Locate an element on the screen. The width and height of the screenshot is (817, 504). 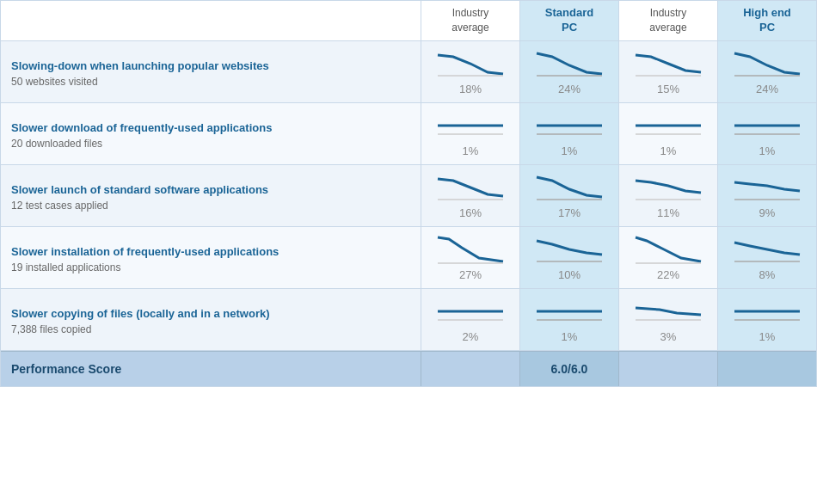
row-websites-title: Slowing-down when launching popular webs… is located at coordinates (211, 65).